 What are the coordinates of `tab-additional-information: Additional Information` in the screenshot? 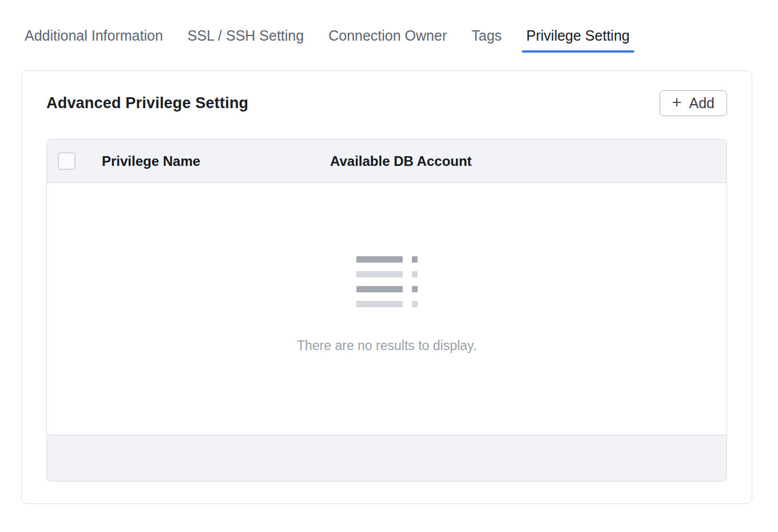 It's located at (94, 40).